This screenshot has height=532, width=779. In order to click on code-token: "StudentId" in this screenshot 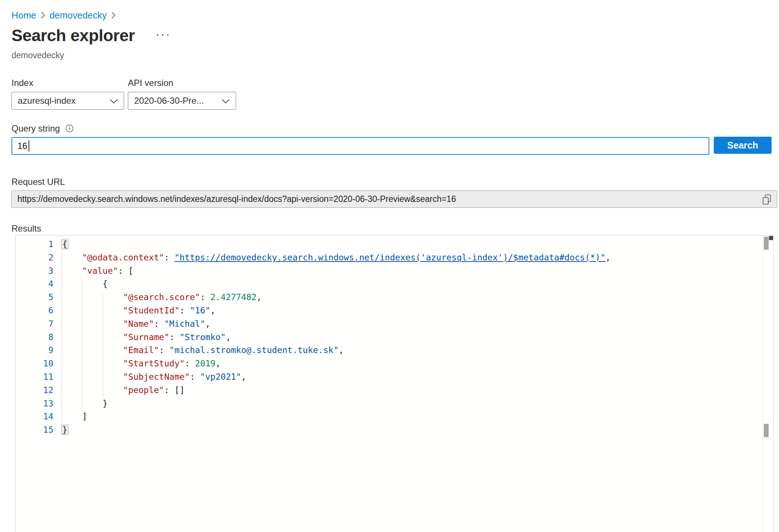, I will do `click(151, 310)`.